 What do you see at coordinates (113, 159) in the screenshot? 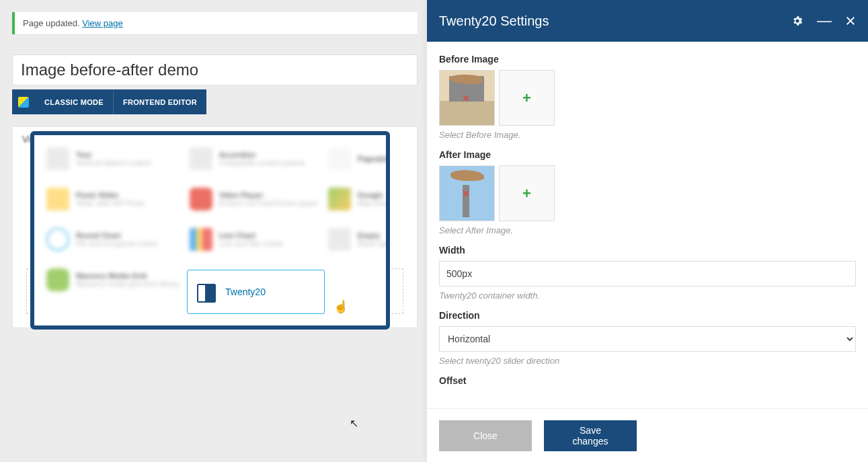
I see `picker-item: TourVertical tabbed content` at bounding box center [113, 159].